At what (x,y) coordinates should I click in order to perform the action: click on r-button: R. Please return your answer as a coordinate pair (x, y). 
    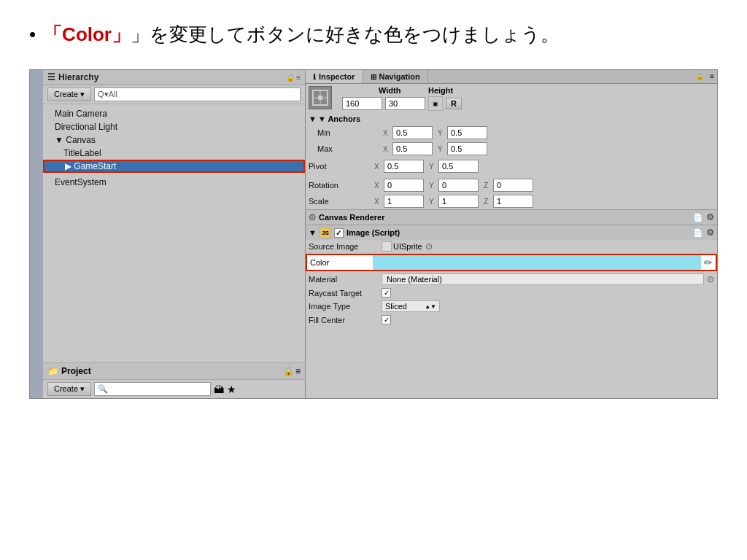
    Looking at the image, I should click on (454, 104).